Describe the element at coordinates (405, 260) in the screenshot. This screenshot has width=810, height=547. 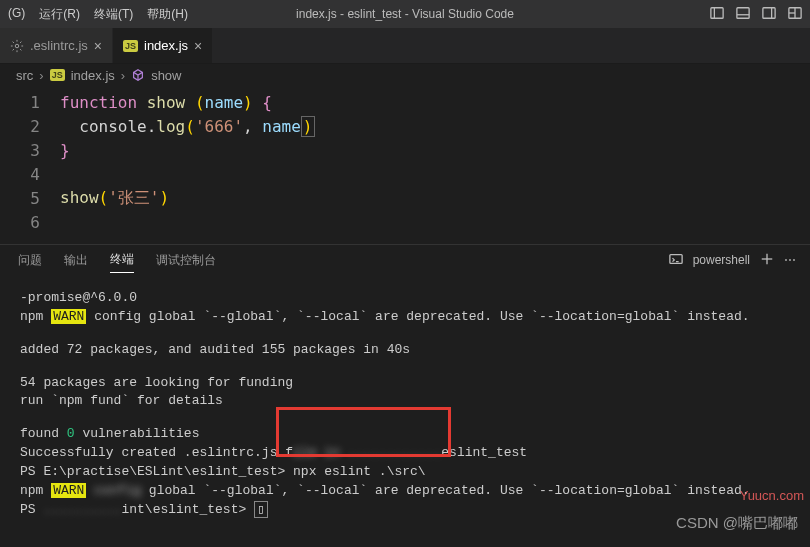
I see `panel-tabs: 问题 输出 终端 调试控制台 powershell ⋯` at that location.